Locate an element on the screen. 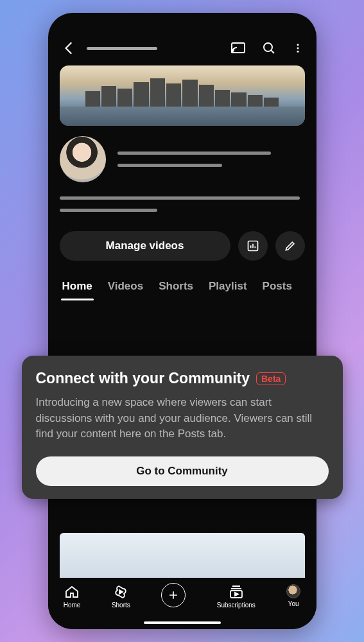  tab-videos: Videos is located at coordinates (126, 288).